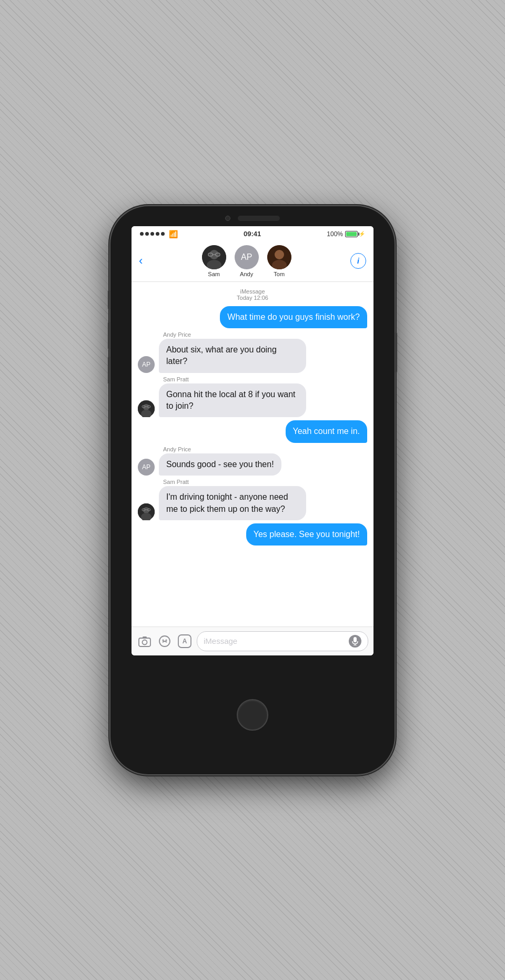  What do you see at coordinates (252, 715) in the screenshot?
I see `home-button-area` at bounding box center [252, 715].